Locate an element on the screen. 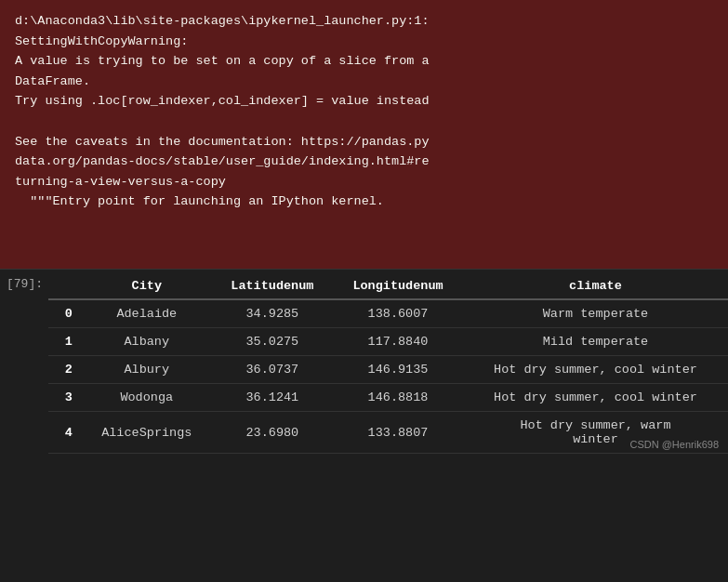 The width and height of the screenshot is (728, 582). table-row: 0Adelaide34.9285138.6007Warm temperate is located at coordinates (389, 314).